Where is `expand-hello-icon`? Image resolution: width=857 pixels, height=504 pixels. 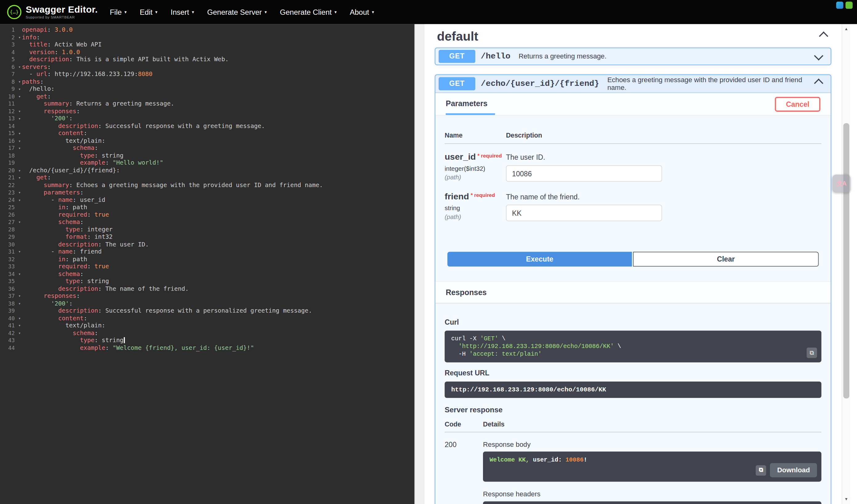 expand-hello-icon is located at coordinates (819, 56).